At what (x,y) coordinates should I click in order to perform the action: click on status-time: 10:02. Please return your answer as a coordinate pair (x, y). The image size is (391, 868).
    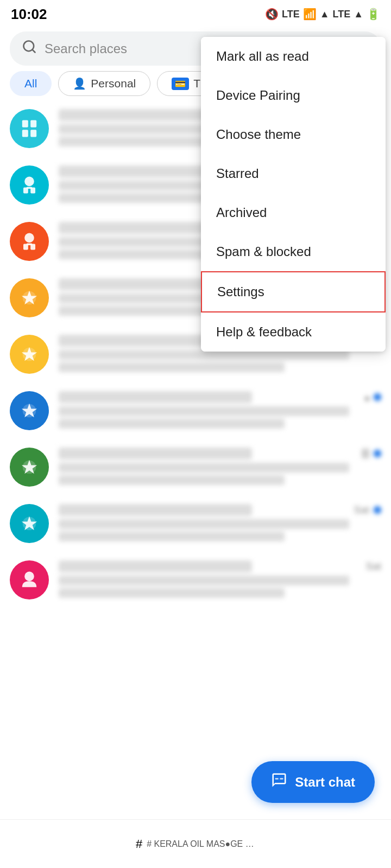
    Looking at the image, I should click on (29, 14).